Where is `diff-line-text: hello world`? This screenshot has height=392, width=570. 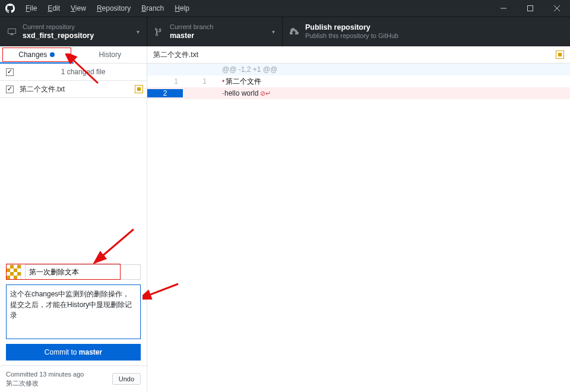 diff-line-text: hello world is located at coordinates (241, 93).